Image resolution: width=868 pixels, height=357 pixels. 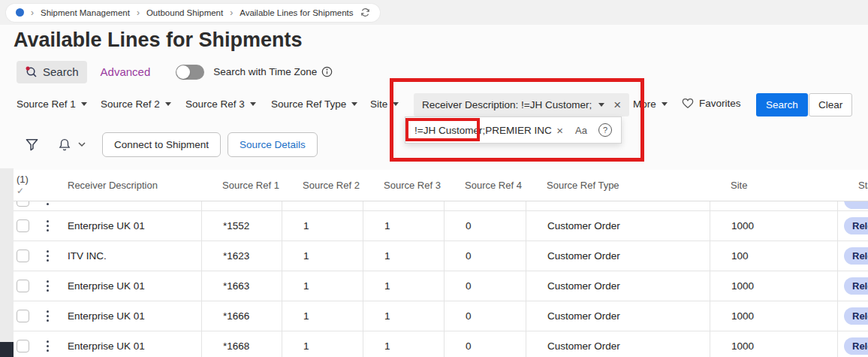 I want to click on cell-source-ref-1: *1666, so click(x=242, y=316).